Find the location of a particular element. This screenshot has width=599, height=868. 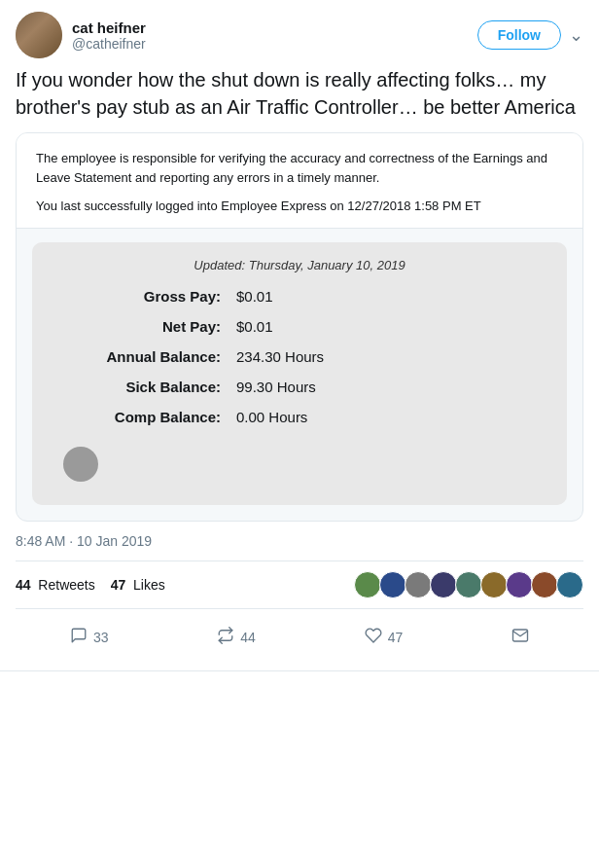

likes-label: Likes is located at coordinates (150, 585).